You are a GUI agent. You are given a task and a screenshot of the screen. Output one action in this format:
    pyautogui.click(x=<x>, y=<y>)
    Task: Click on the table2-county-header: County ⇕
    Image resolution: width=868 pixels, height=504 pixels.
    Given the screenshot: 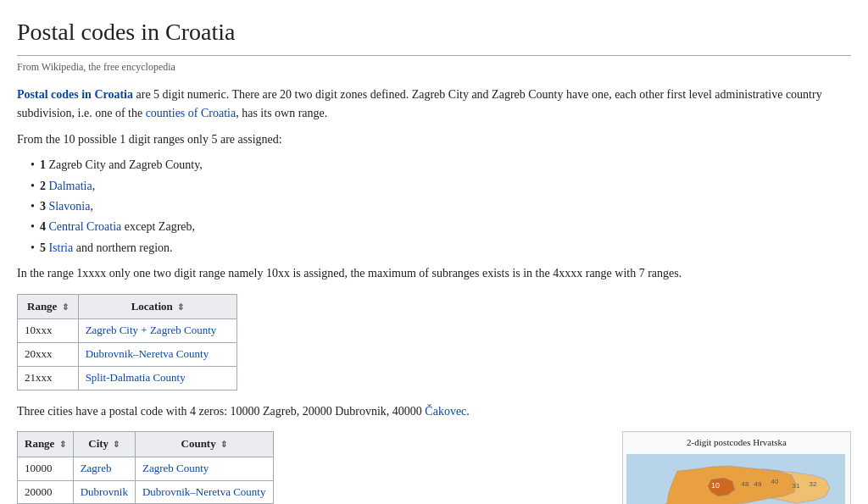 What is the action you would take?
    pyautogui.click(x=203, y=445)
    